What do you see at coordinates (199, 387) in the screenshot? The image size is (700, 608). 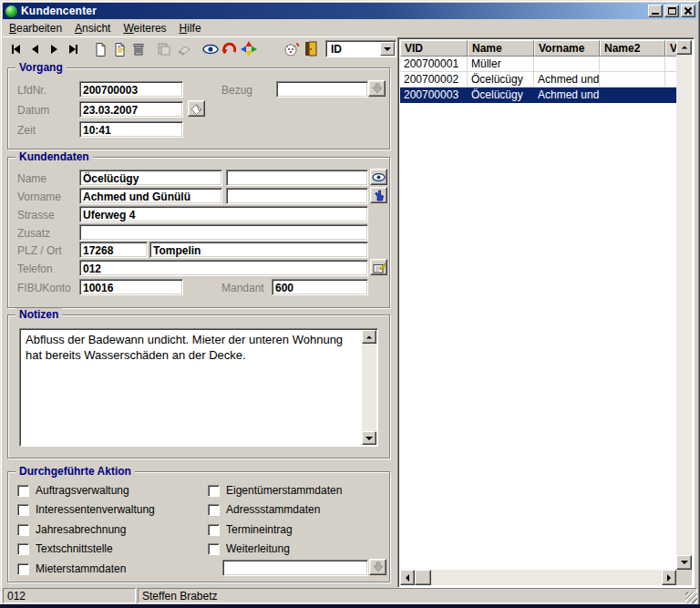 I see `notizen-textarea: Abfluss der Badewann undicht. Mieter der…` at bounding box center [199, 387].